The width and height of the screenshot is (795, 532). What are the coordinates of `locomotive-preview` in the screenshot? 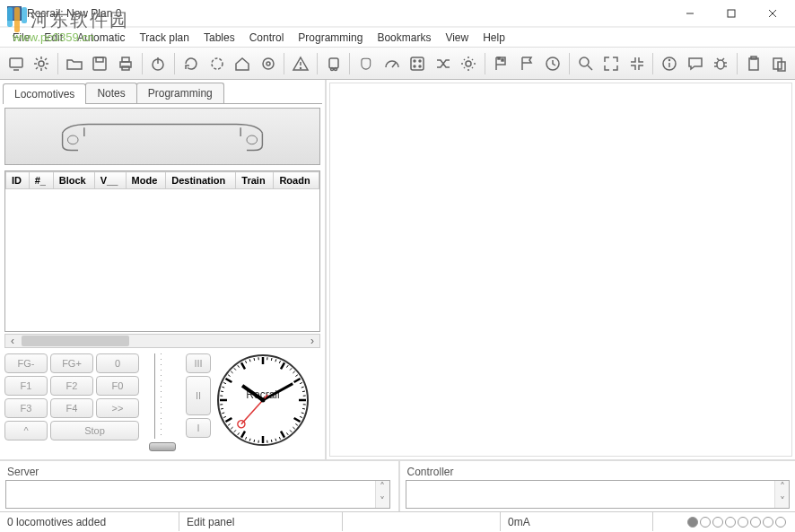 It's located at (162, 136).